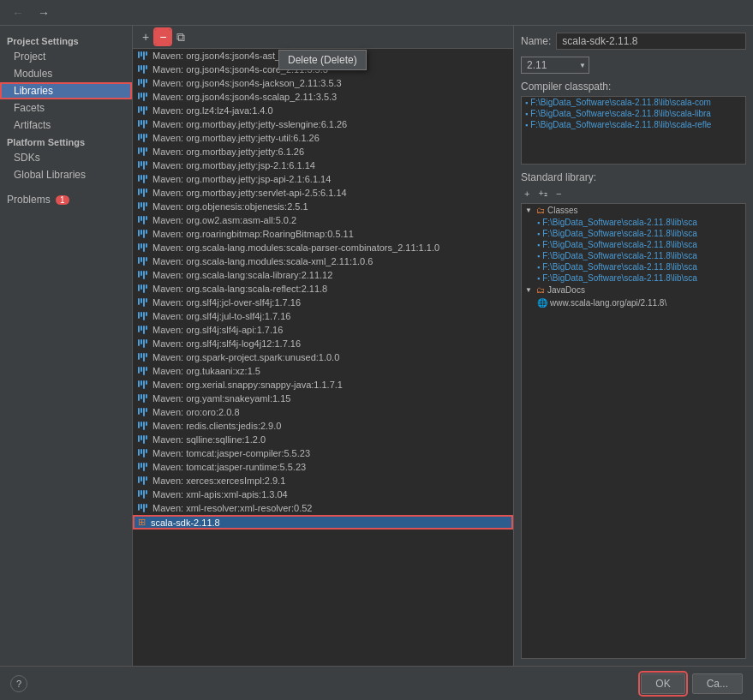 Image resolution: width=753 pixels, height=700 pixels. What do you see at coordinates (323, 508) in the screenshot?
I see `list-item: Maven: xml-resolver:xml-resolver:0.52` at bounding box center [323, 508].